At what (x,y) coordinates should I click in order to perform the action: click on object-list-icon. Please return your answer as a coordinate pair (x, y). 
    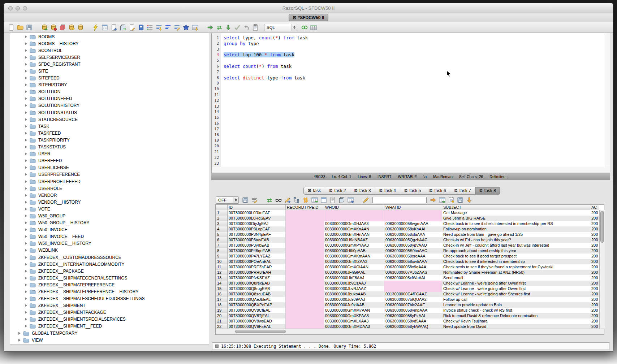
    Looking at the image, I should click on (150, 27).